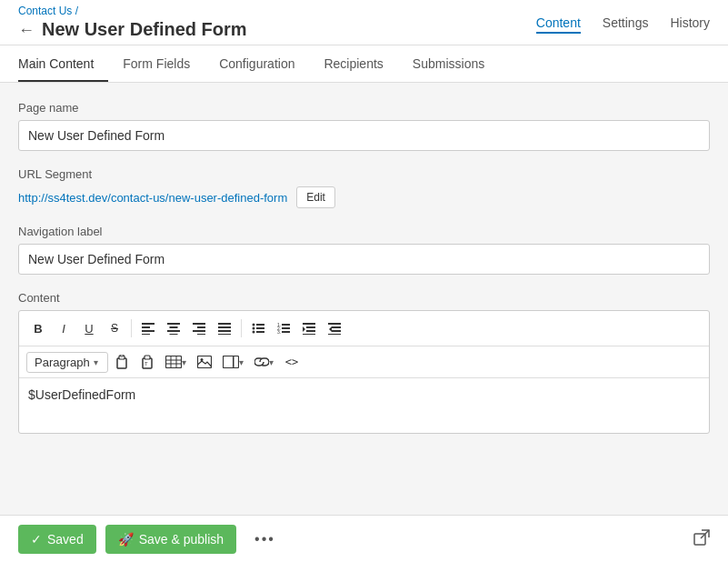  What do you see at coordinates (164, 64) in the screenshot?
I see `subtab-form-fields: Form Fields` at bounding box center [164, 64].